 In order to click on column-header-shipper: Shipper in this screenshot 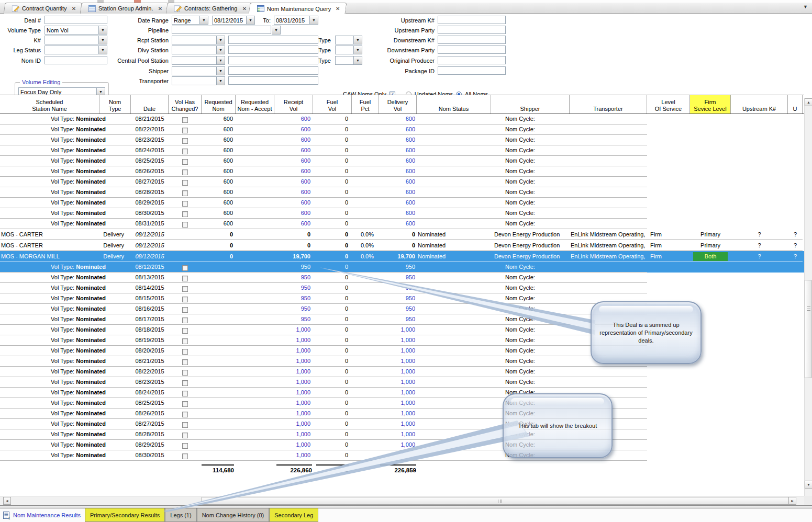, I will do `click(530, 105)`.